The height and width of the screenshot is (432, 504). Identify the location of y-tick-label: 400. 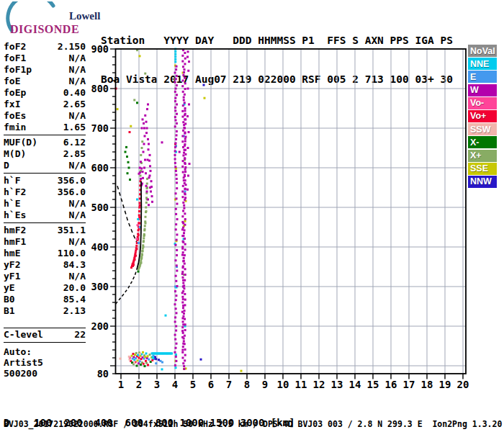
(100, 247).